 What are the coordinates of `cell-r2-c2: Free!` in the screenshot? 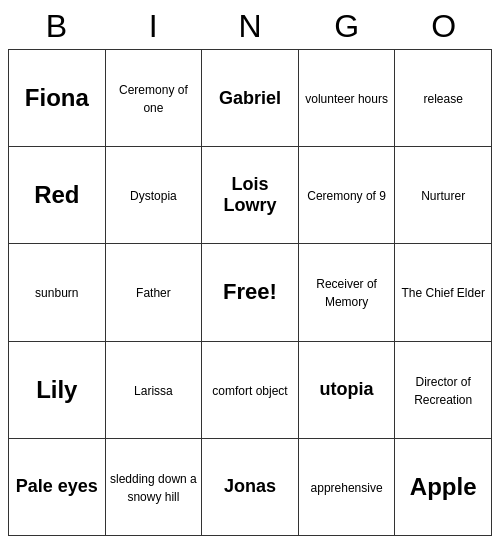 It's located at (250, 292).